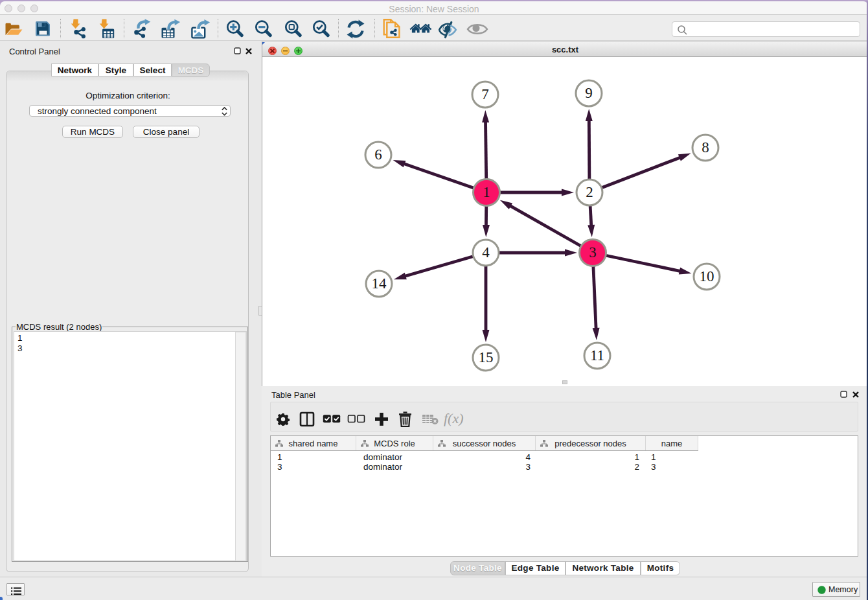 The width and height of the screenshot is (868, 600). I want to click on svg-text: 4, so click(486, 253).